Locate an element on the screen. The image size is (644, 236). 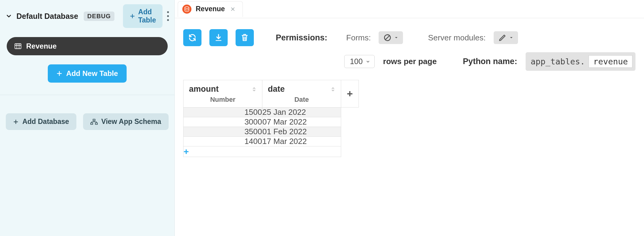
table-icon is located at coordinates (18, 46).